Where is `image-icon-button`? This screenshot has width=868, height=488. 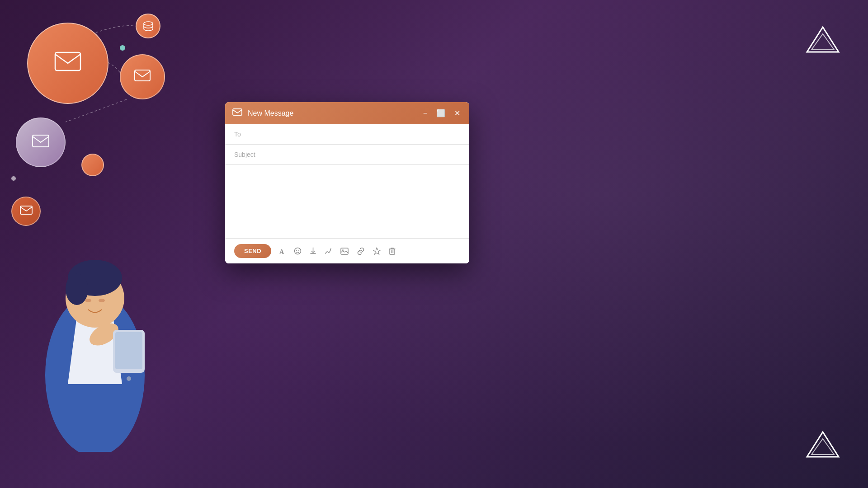
image-icon-button is located at coordinates (344, 251).